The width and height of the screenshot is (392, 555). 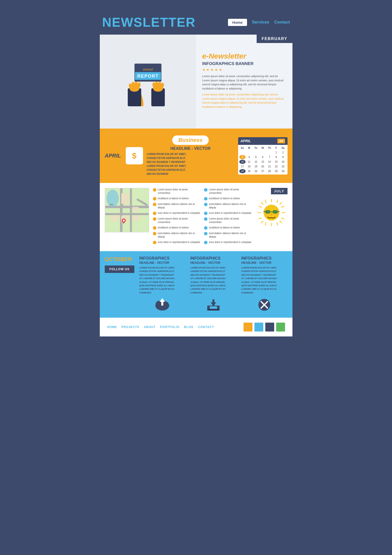 What do you see at coordinates (130, 327) in the screenshot?
I see `footer-projects: PROJECTS` at bounding box center [130, 327].